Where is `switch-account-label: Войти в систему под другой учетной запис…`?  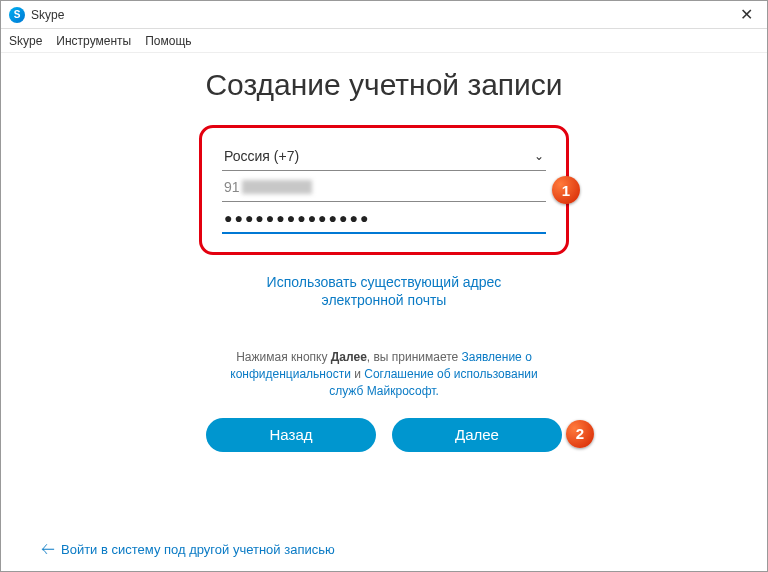 switch-account-label: Войти в систему под другой учетной запис… is located at coordinates (198, 550).